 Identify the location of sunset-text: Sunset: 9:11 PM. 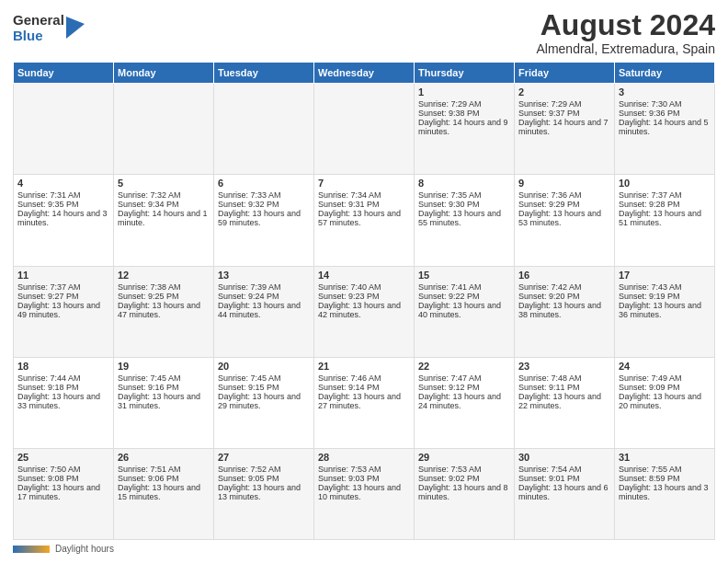
(564, 387).